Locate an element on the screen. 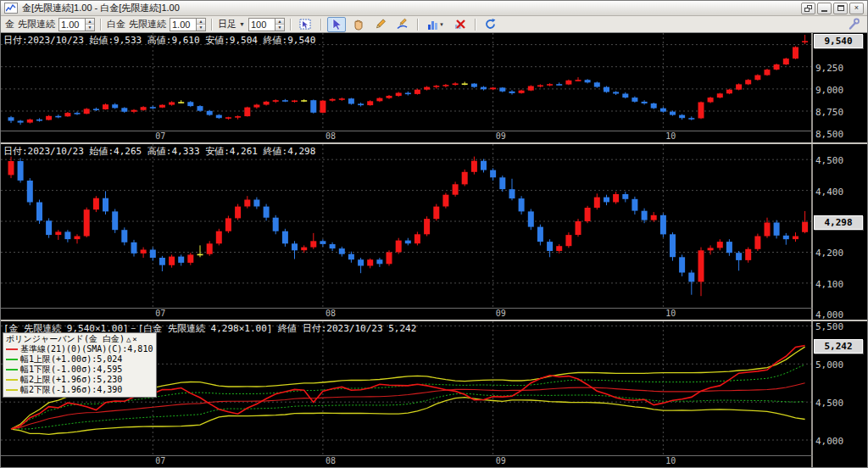  maximize-button is located at coordinates (841, 8).